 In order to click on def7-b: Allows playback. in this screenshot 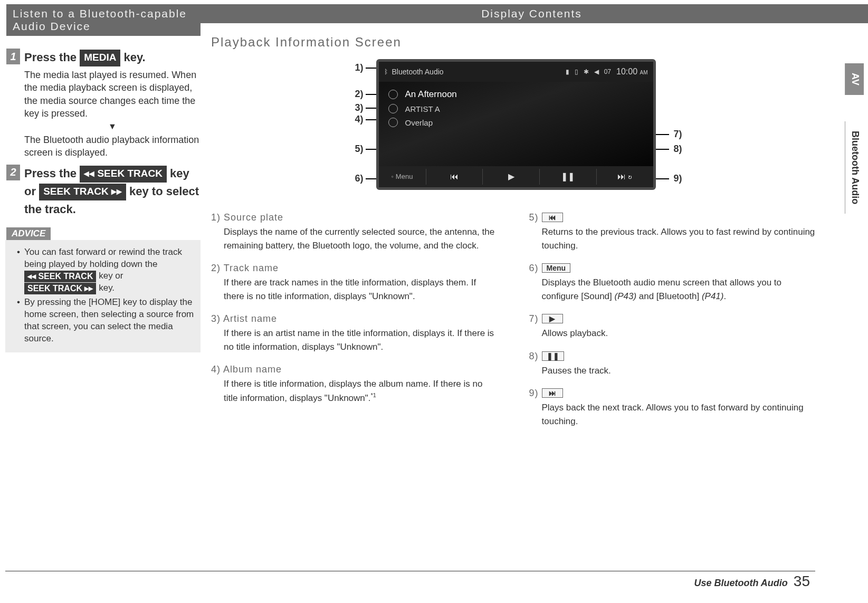, I will do `click(672, 333)`.